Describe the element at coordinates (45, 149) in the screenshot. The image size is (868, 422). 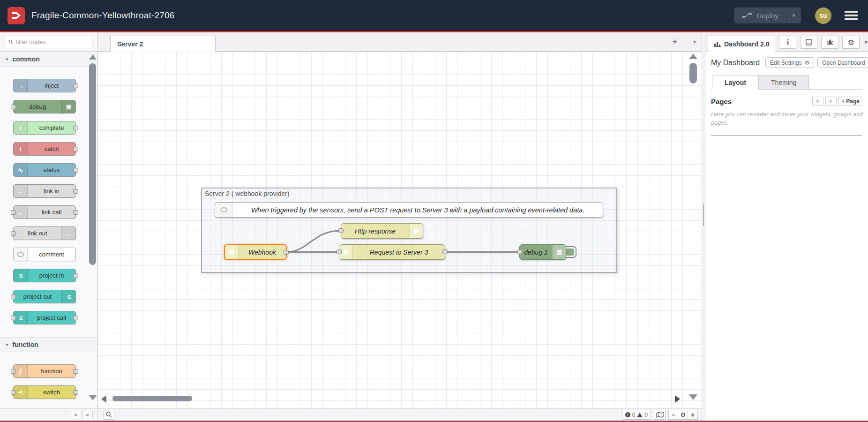
I see `palette-node-catch: !catch` at that location.